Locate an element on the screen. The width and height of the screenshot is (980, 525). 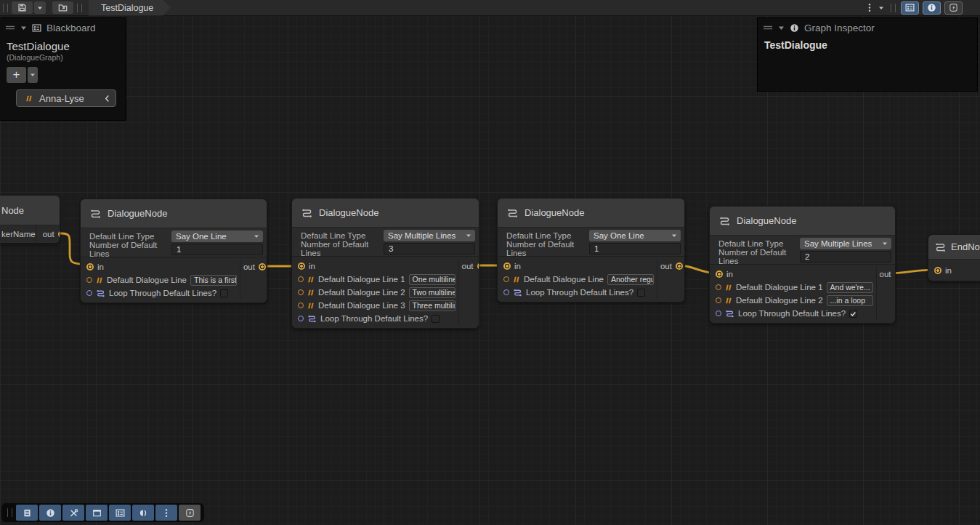
bottom-toolbar is located at coordinates (103, 513).